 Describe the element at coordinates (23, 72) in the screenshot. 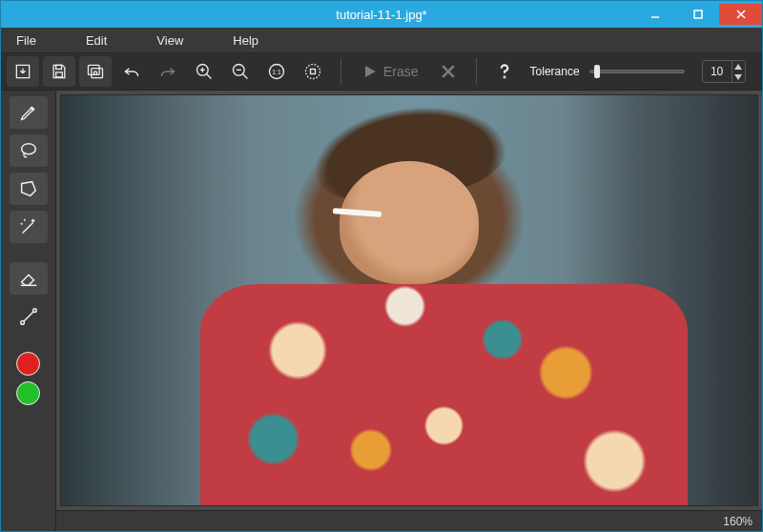

I see `open-icon` at that location.